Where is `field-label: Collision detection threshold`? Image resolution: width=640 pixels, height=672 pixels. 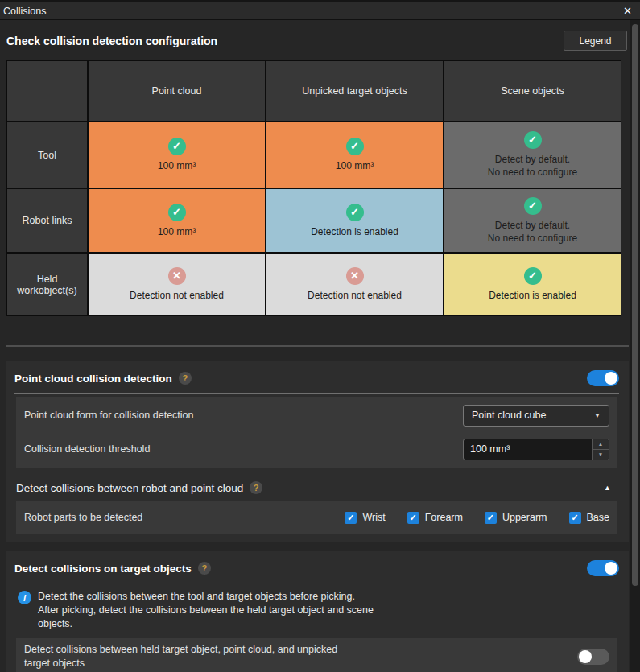 field-label: Collision detection threshold is located at coordinates (87, 449).